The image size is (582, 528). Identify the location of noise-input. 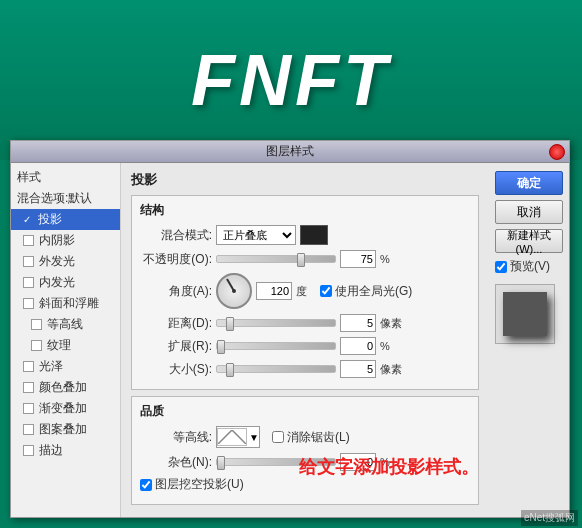
(358, 462).